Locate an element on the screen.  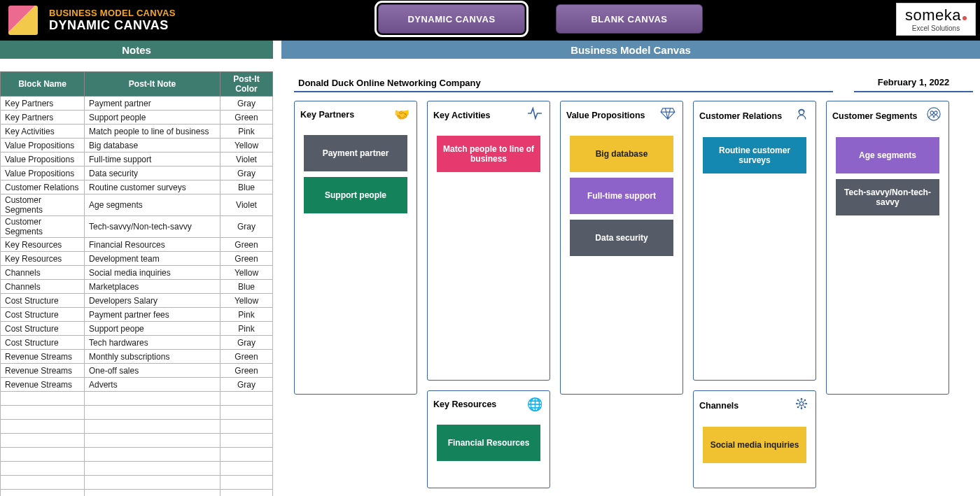
table-cell: Financial Resources is located at coordinates (153, 245).